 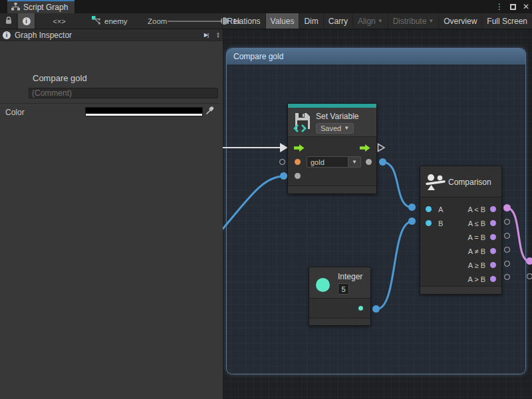 I want to click on group-title: Compare gold, so click(x=258, y=57).